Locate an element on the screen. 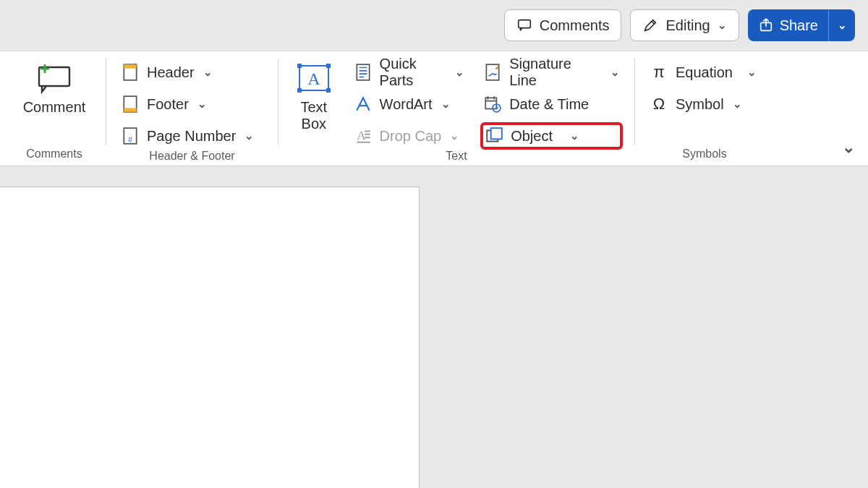 This screenshot has width=868, height=488. group-label: Text is located at coordinates (456, 156).